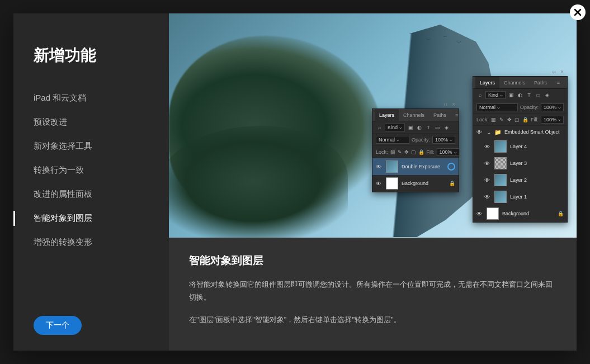 The width and height of the screenshot is (590, 364). I want to click on layer-row: 👁 Layer 2, so click(520, 180).